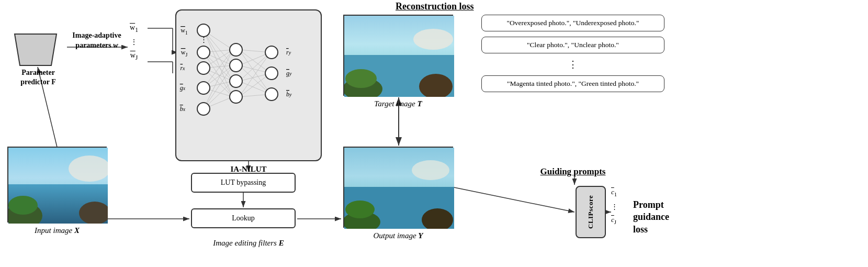 This screenshot has width=868, height=267. What do you see at coordinates (398, 55) in the screenshot?
I see `target-image` at bounding box center [398, 55].